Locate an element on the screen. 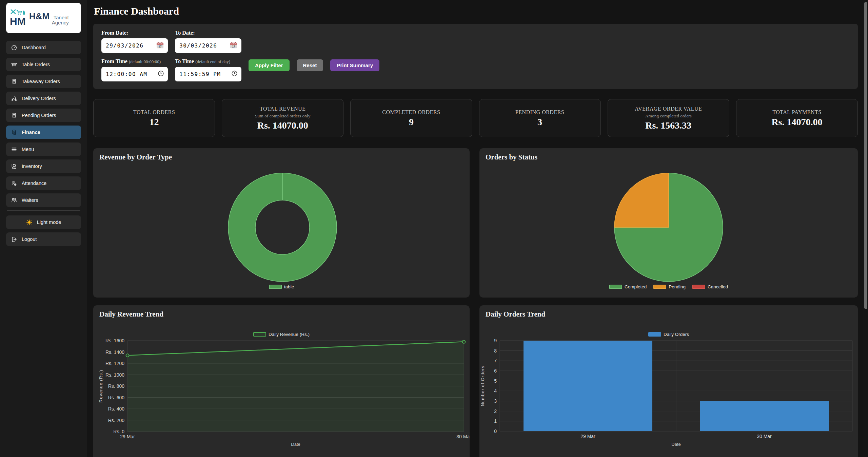  legend-item-daily-orders: Daily Orders is located at coordinates (669, 335).